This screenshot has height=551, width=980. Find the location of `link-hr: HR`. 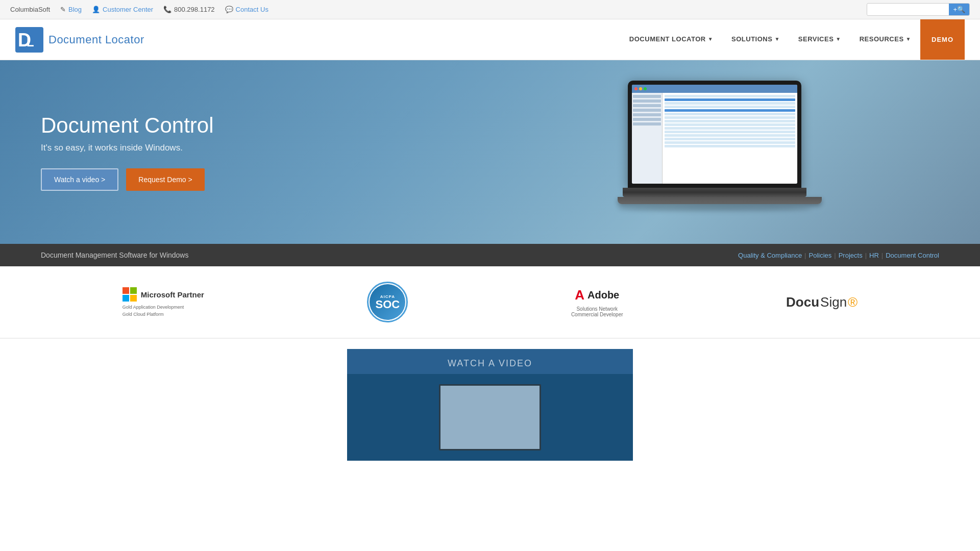

link-hr: HR is located at coordinates (874, 255).